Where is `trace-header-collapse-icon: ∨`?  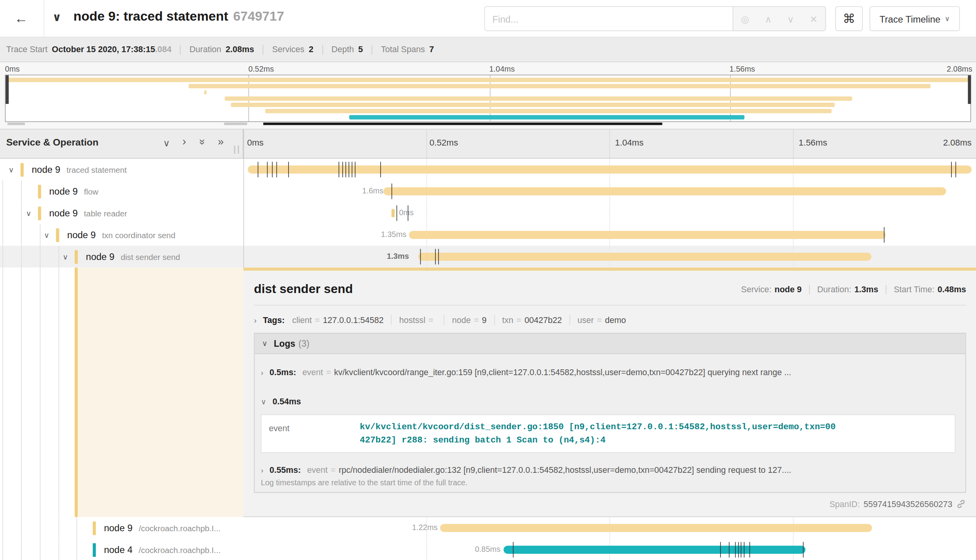 trace-header-collapse-icon: ∨ is located at coordinates (57, 17).